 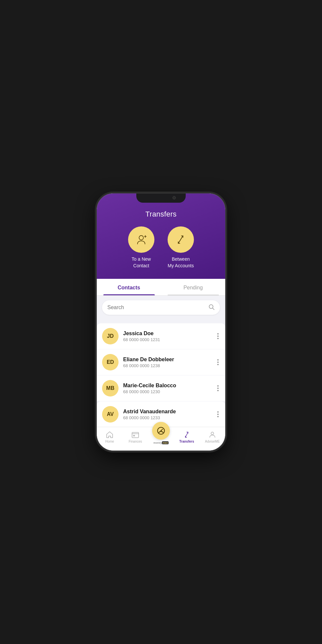 I want to click on contact-info: Eliane De Dobbeleer 68 0000 0000 1238, so click(x=167, y=363).